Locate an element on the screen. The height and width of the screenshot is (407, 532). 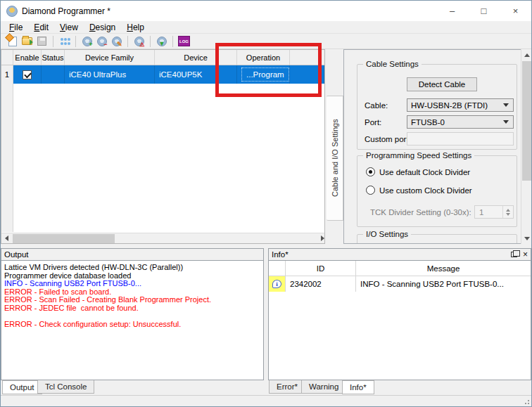
info-table-row: i 2342002 INFO - Scanning USB2 Port FTUS… is located at coordinates (400, 284).